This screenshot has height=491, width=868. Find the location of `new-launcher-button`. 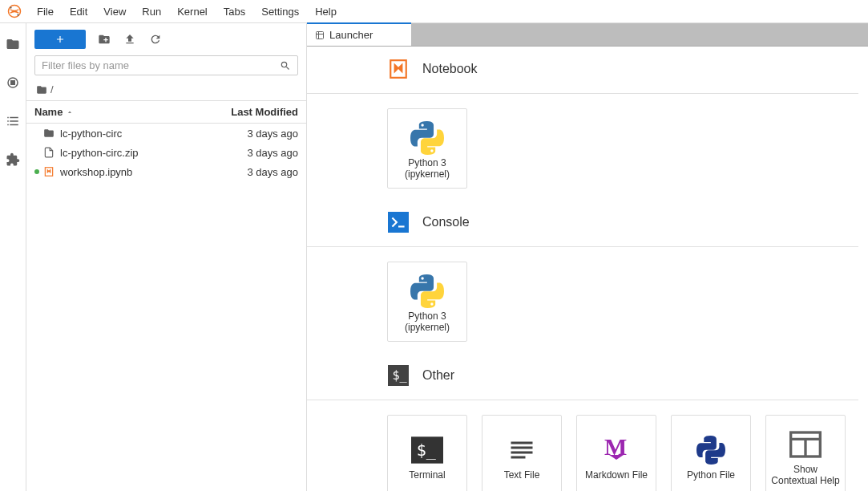

new-launcher-button is located at coordinates (60, 39).